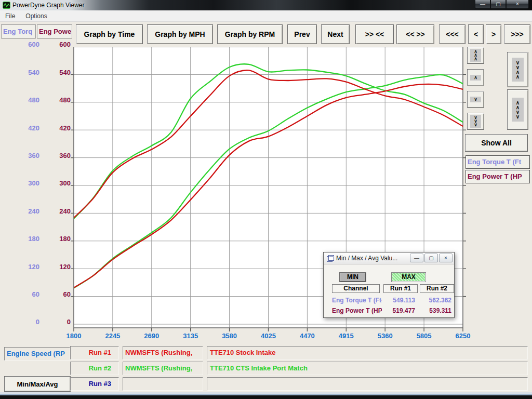 The image size is (532, 399). Describe the element at coordinates (56, 211) in the screenshot. I see `power-tick-label: 240` at that location.